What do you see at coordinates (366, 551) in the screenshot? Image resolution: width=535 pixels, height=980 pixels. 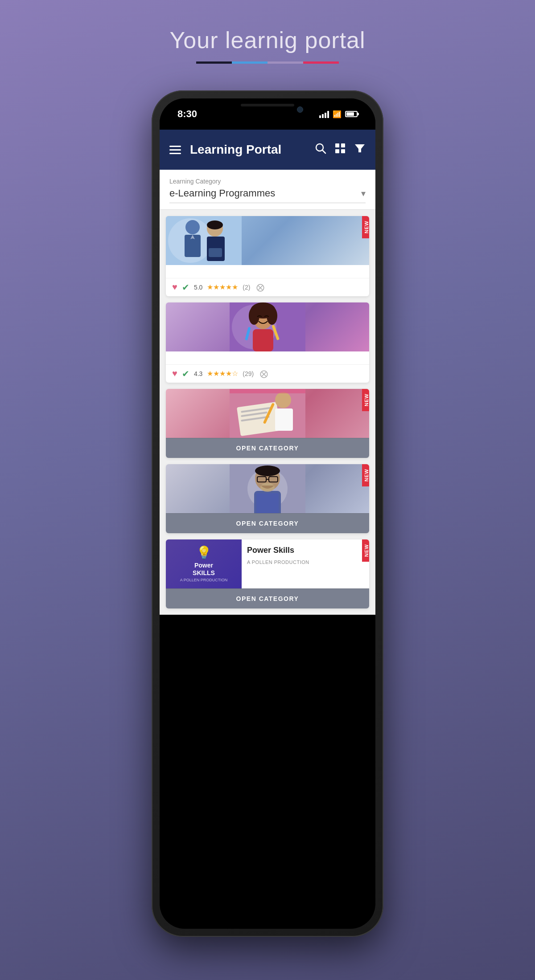 I see `new-badge-power: NEW` at bounding box center [366, 551].